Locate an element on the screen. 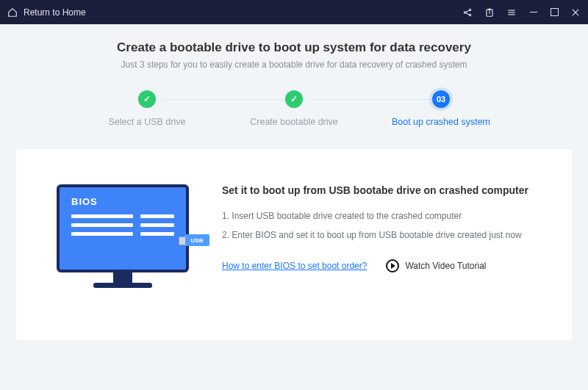 The height and width of the screenshot is (390, 588). menu-icon is located at coordinates (512, 12).